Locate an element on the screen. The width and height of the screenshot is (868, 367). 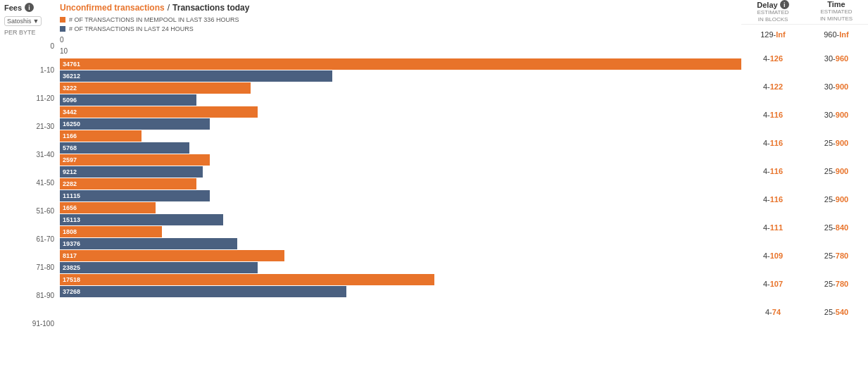
bar-blue-41-50: 9212 is located at coordinates (131, 172).